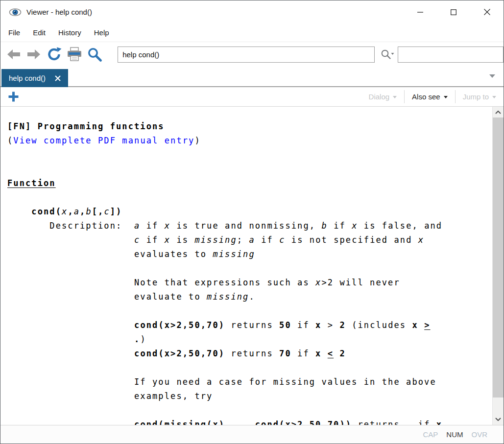 The width and height of the screenshot is (504, 444). What do you see at coordinates (476, 97) in the screenshot?
I see `jump-to-button-label: Jump to` at bounding box center [476, 97].